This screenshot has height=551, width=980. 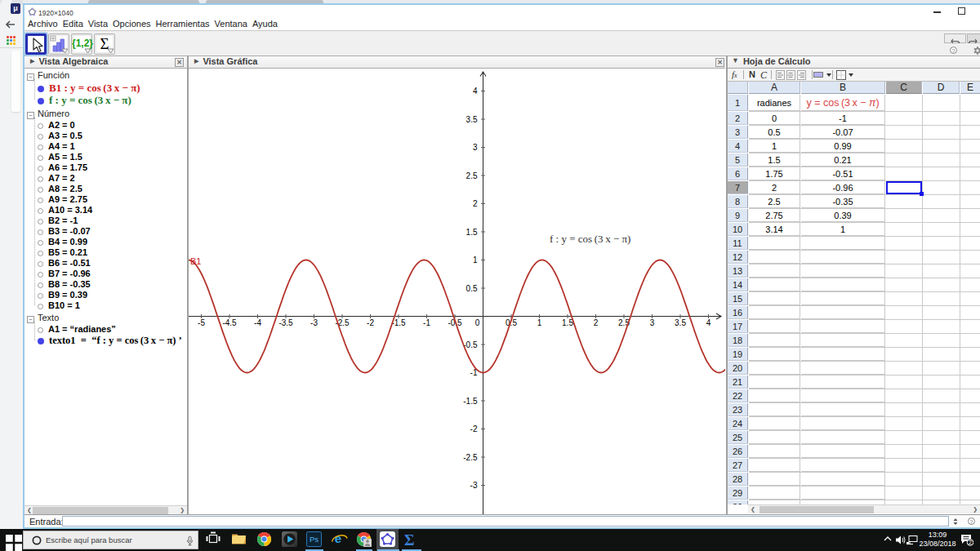 I want to click on svg-text: -1, so click(x=426, y=323).